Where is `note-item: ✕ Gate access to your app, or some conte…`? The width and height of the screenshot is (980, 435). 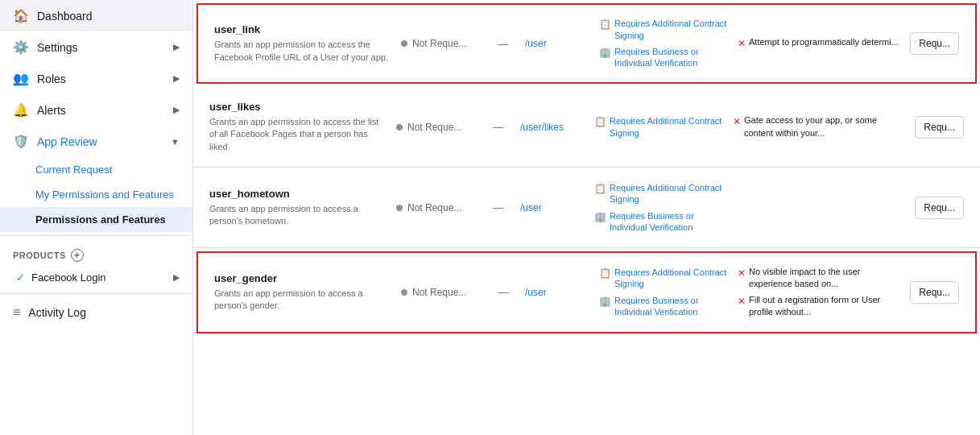
note-item: ✕ Gate access to your app, or some conte… is located at coordinates (819, 127).